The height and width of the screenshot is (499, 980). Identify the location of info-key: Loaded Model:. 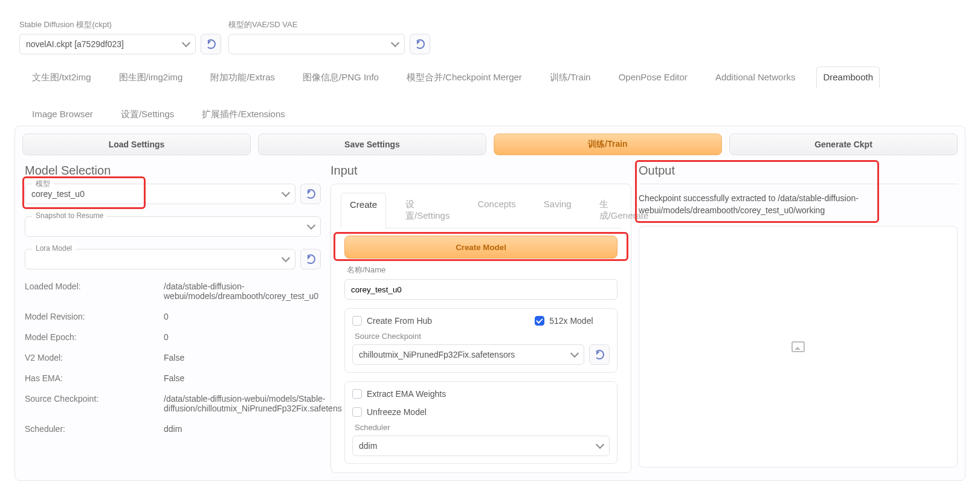
(94, 291).